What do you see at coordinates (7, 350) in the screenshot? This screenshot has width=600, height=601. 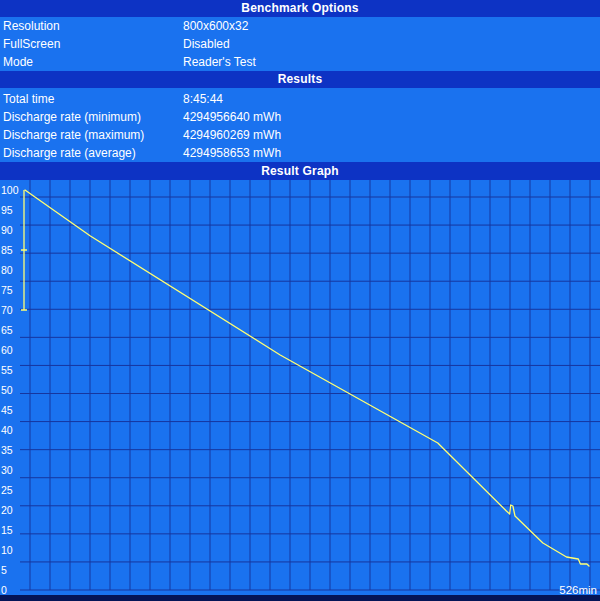 I see `y-axis-tick-label: 60` at bounding box center [7, 350].